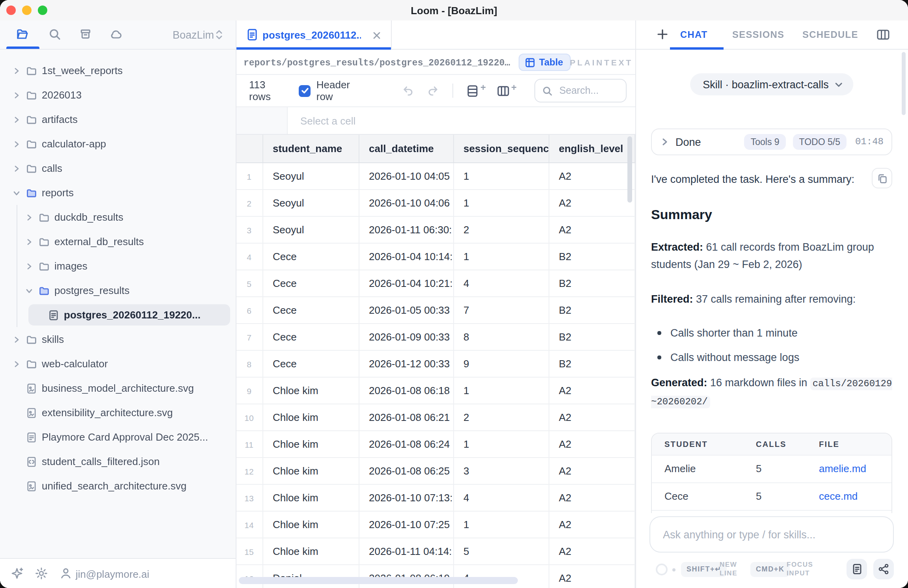 This screenshot has height=588, width=908. What do you see at coordinates (118, 339) in the screenshot?
I see `tree-item-skills: skills` at bounding box center [118, 339].